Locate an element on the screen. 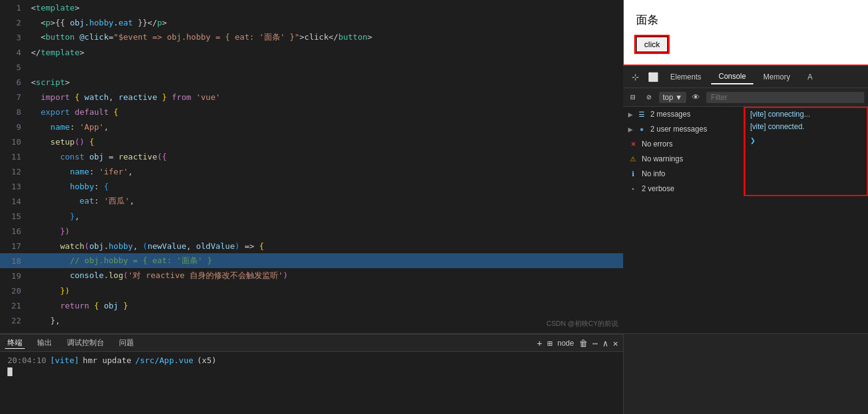  console-messages-item: ▶ ☰ 2 messages is located at coordinates (683, 114).